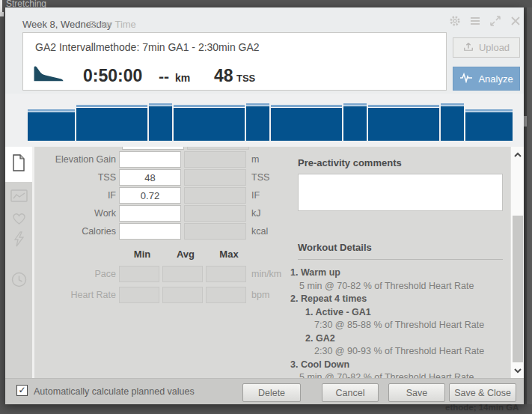  I want to click on calories-completed-field, so click(215, 231).